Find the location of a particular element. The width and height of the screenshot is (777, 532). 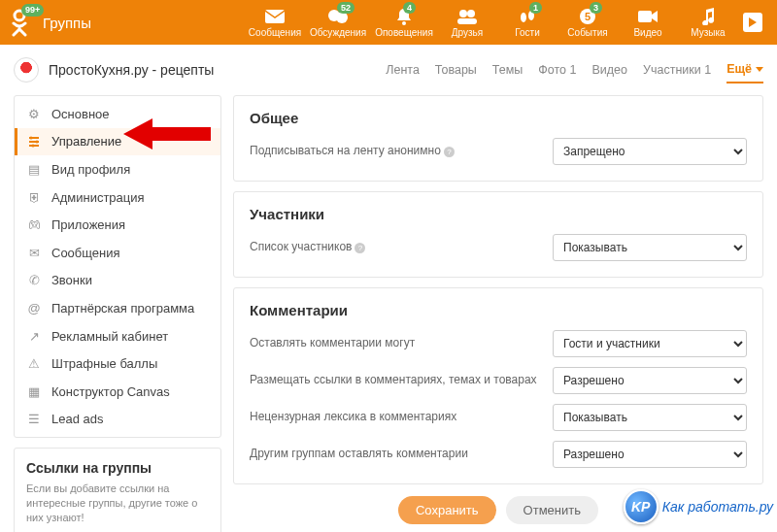

envelope-icon is located at coordinates (275, 17).